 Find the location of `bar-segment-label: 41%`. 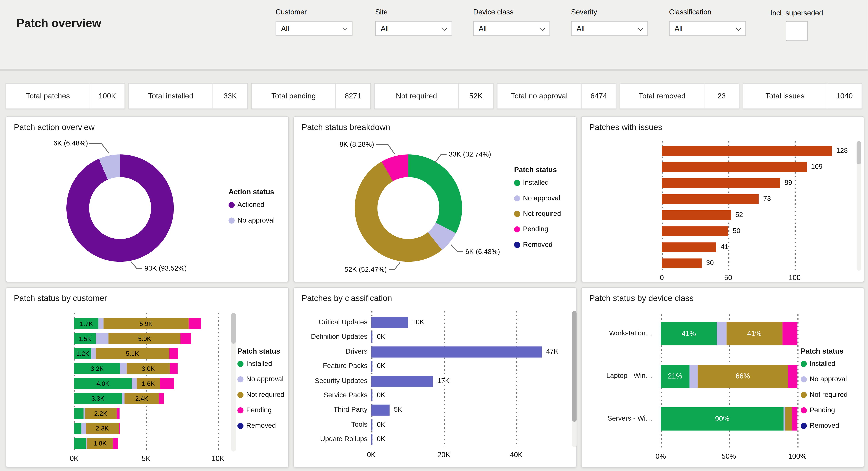

bar-segment-label: 41% is located at coordinates (689, 334).